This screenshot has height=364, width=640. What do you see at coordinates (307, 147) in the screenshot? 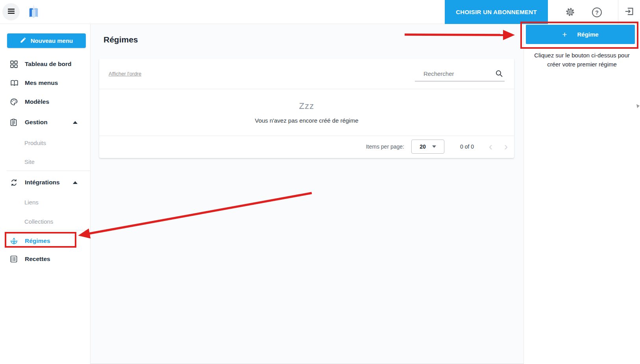
I see `paginator: Items per page: 20 0 of 0 ‹ ›` at bounding box center [307, 147].